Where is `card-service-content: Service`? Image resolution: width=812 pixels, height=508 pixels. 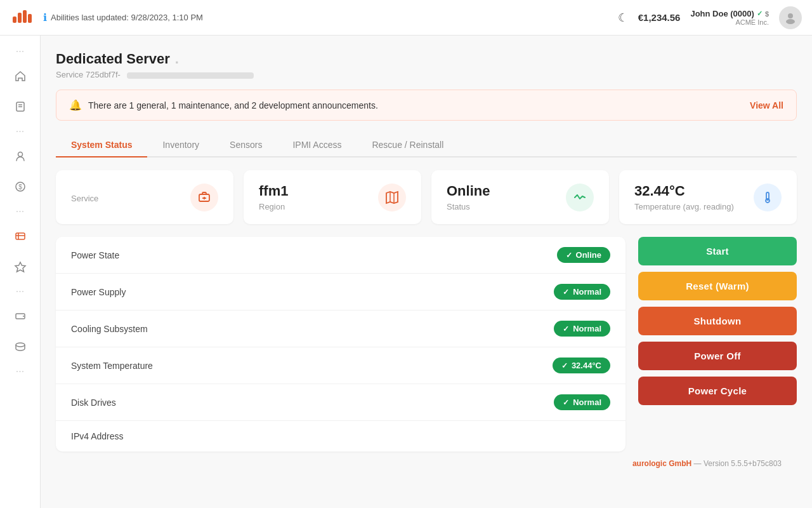 card-service-content: Service is located at coordinates (85, 197).